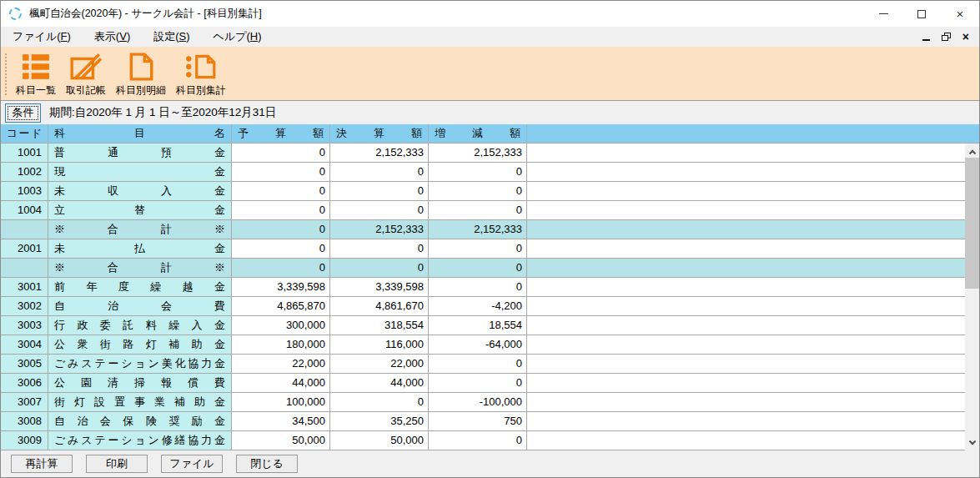 The image size is (980, 478). I want to click on condition-button: 条件, so click(23, 113).